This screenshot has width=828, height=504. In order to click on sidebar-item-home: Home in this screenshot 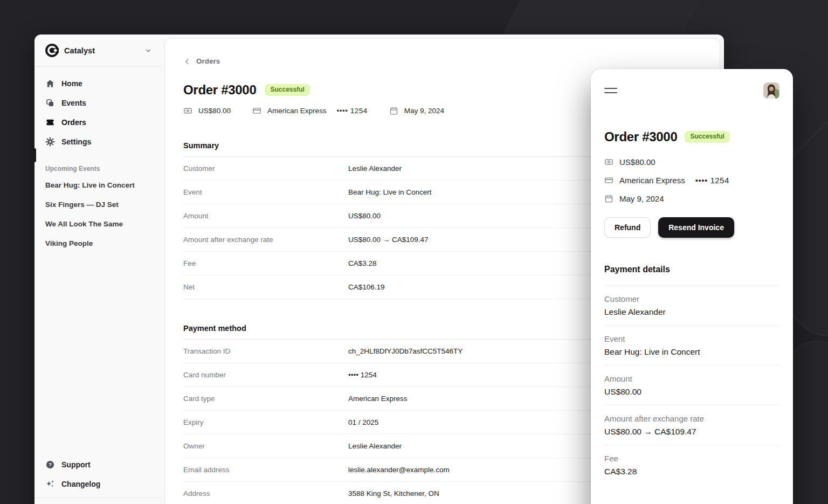, I will do `click(98, 84)`.